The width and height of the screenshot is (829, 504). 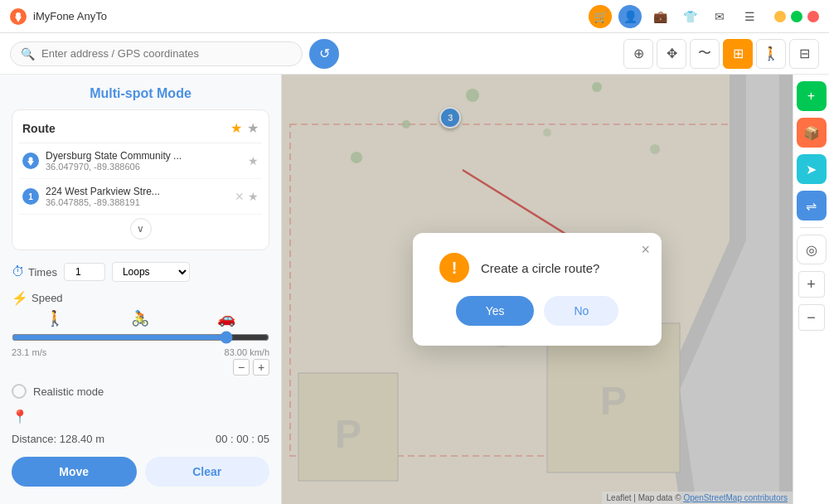 I want to click on sidebar-plus-btn: +, so click(x=812, y=96).